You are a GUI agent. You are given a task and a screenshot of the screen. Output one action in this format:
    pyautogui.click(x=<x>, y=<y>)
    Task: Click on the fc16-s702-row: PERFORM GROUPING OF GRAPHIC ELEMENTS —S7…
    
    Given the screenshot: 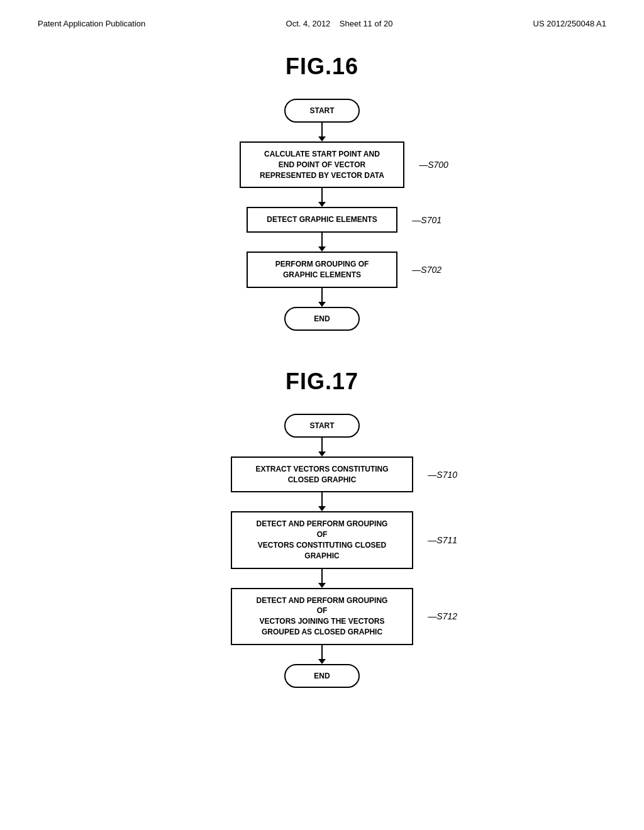 What is the action you would take?
    pyautogui.click(x=322, y=270)
    